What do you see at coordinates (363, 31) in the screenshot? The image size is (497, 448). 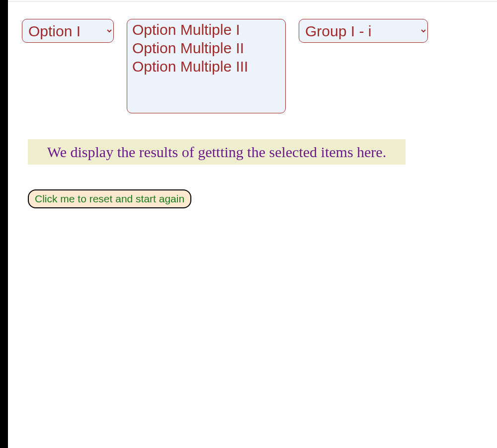 I see `grouped-select: Group I - i` at bounding box center [363, 31].